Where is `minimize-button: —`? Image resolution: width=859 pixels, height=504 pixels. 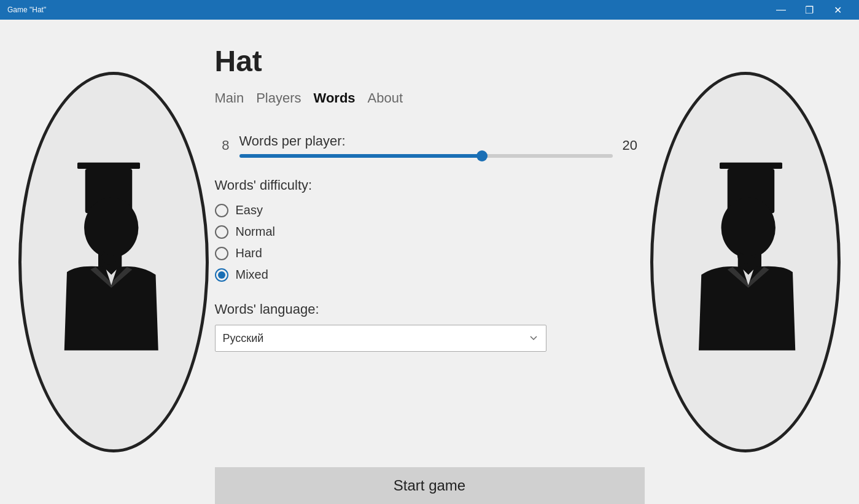 minimize-button: — is located at coordinates (781, 10).